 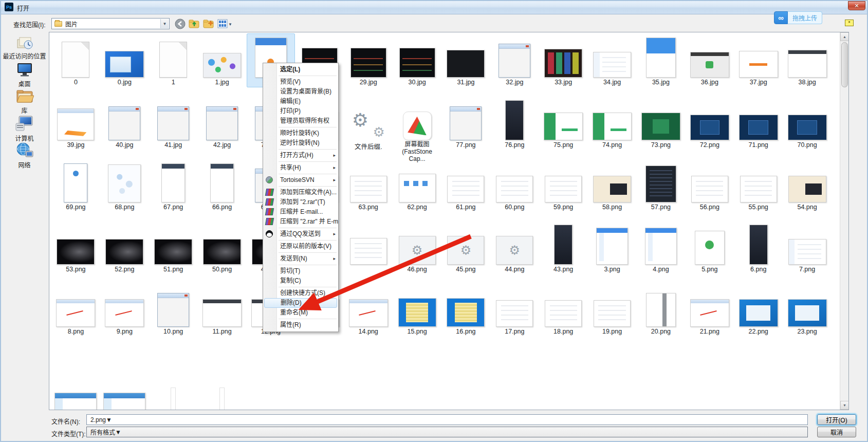 What do you see at coordinates (301, 222) in the screenshot?
I see `menu-item: 压缩到 "2.rar" 并 E-mail` at bounding box center [301, 222].